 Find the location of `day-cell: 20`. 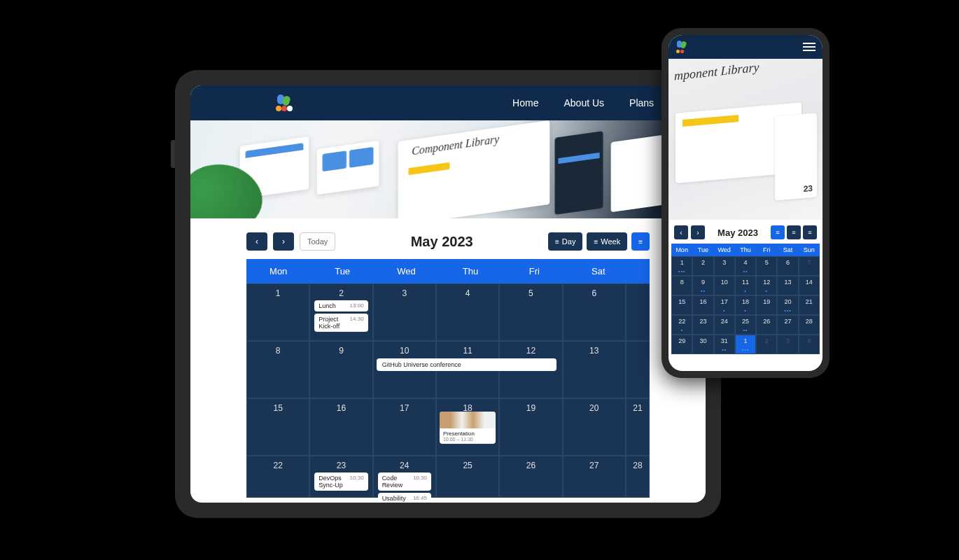

day-cell: 20 is located at coordinates (594, 427).